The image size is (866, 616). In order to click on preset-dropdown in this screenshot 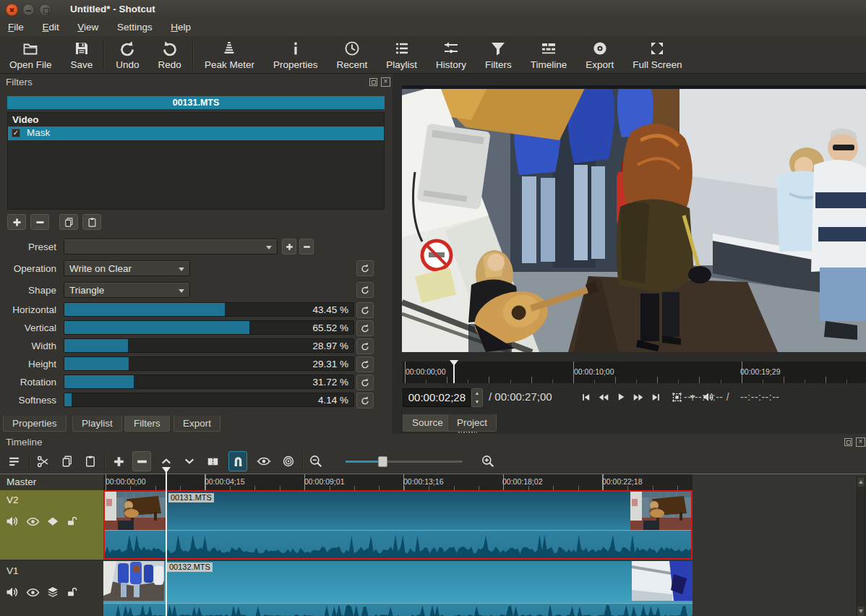, I will do `click(171, 247)`.